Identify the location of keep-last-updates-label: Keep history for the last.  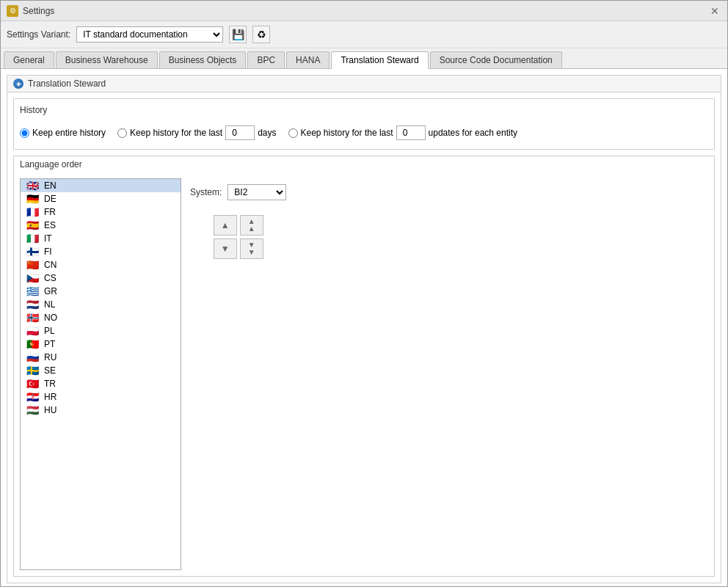
(347, 133).